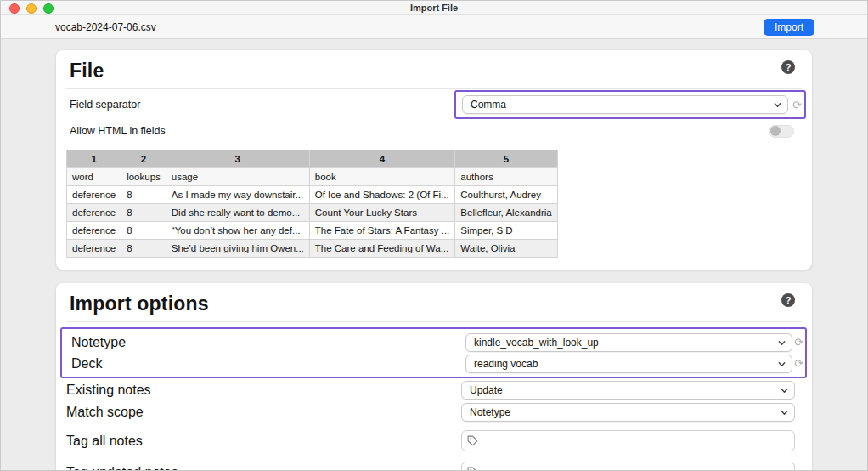  I want to click on tag-updated-notes-field, so click(628, 466).